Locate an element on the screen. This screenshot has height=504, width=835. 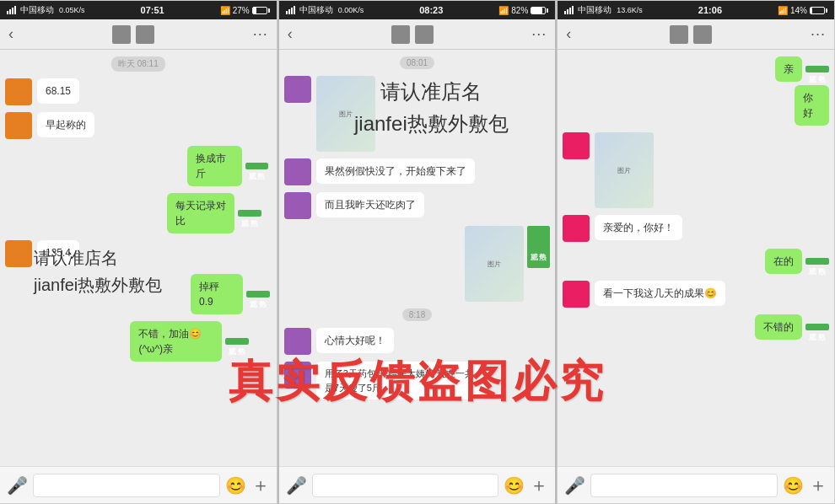
bubble-right: 掉秤 0.9 is located at coordinates (217, 294).